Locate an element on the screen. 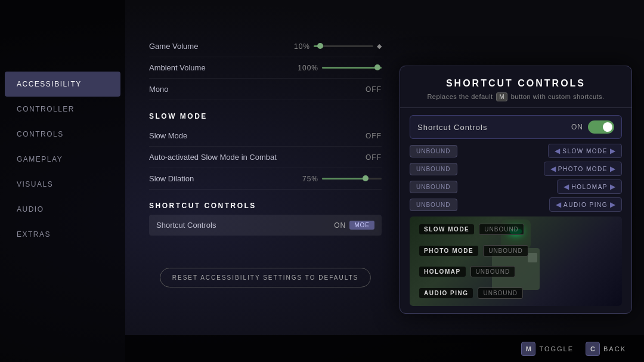 This screenshot has width=644, height=362. preview-audio-ping-label: AUDIO PING is located at coordinates (446, 293).